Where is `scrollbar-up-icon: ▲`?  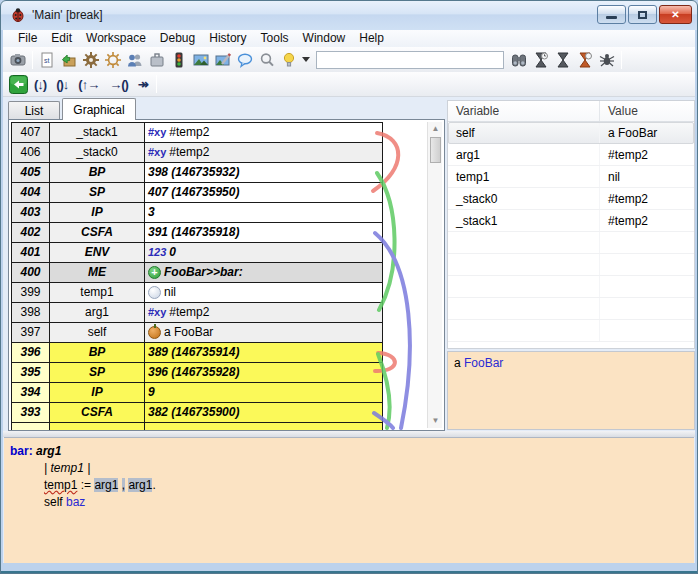
scrollbar-up-icon: ▲ is located at coordinates (436, 129).